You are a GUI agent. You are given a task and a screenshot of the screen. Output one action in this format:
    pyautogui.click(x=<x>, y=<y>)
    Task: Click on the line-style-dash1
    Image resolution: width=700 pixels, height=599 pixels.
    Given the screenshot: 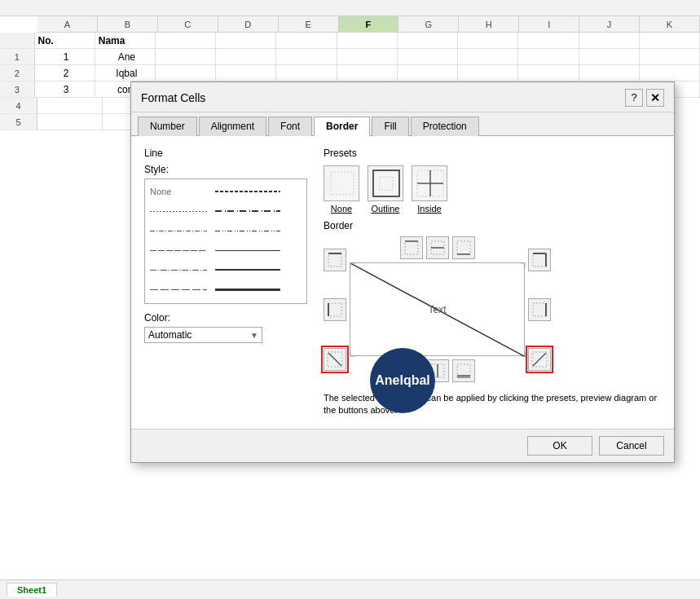 What is the action you would take?
    pyautogui.click(x=248, y=192)
    